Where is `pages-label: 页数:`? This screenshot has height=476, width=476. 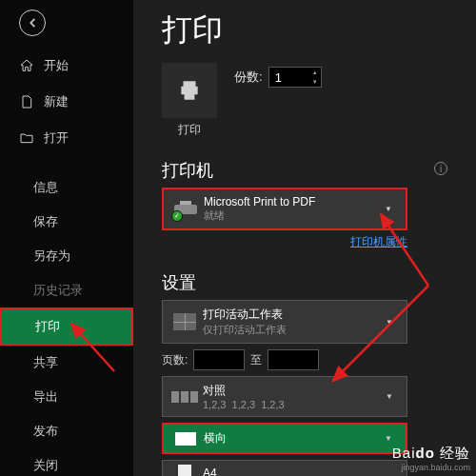 pages-label: 页数: is located at coordinates (175, 360).